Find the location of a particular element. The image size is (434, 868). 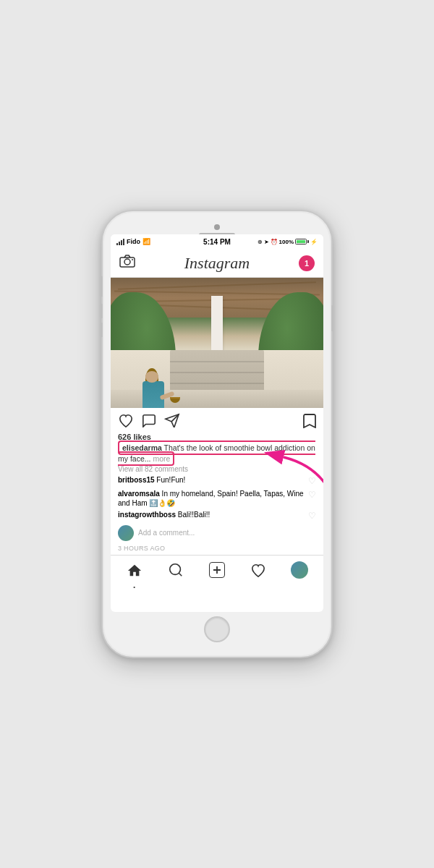

profile-avatar is located at coordinates (299, 570).